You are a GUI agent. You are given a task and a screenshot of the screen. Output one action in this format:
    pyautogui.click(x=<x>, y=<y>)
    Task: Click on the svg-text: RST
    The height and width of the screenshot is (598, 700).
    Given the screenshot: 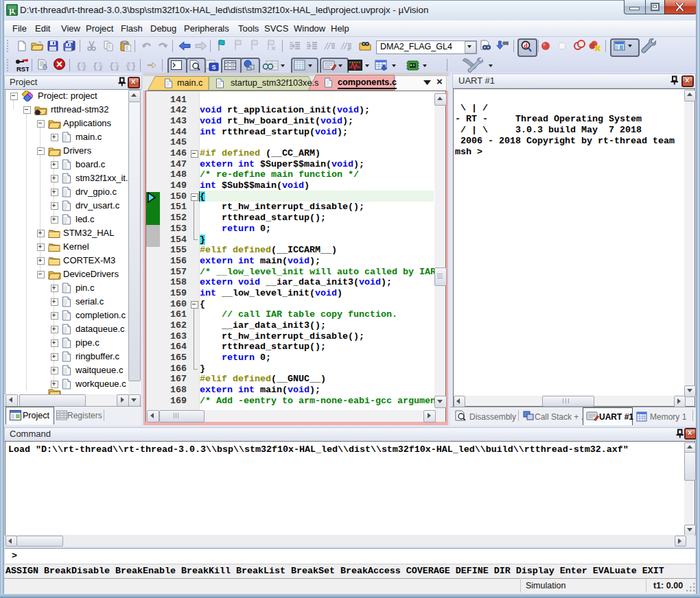 What is the action you would take?
    pyautogui.click(x=23, y=69)
    